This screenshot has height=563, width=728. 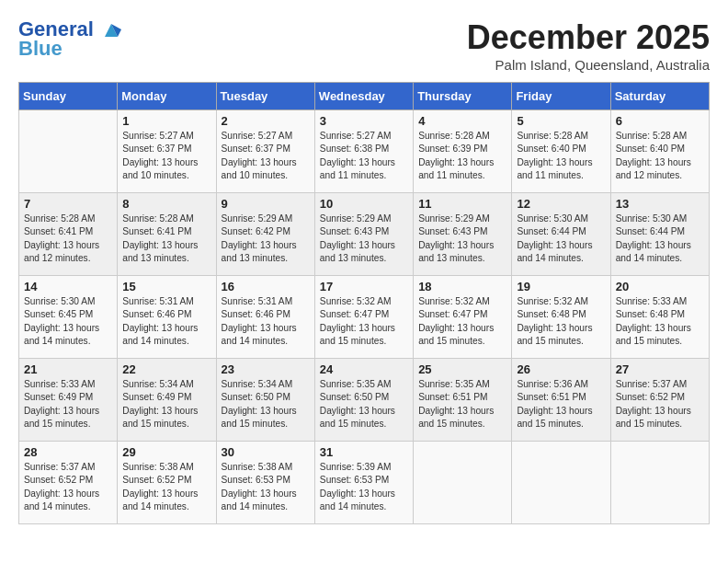 What do you see at coordinates (265, 483) in the screenshot?
I see `calendar-cell: 30Sunrise: 5:38 AM Sunset: 6:53 PM Dayli…` at bounding box center [265, 483].